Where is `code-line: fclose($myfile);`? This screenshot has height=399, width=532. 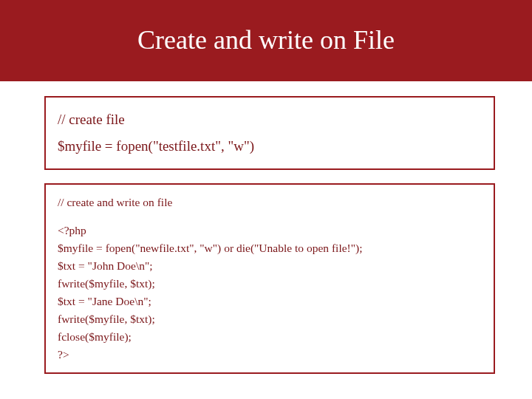
code-line: fclose($myfile); is located at coordinates (270, 337).